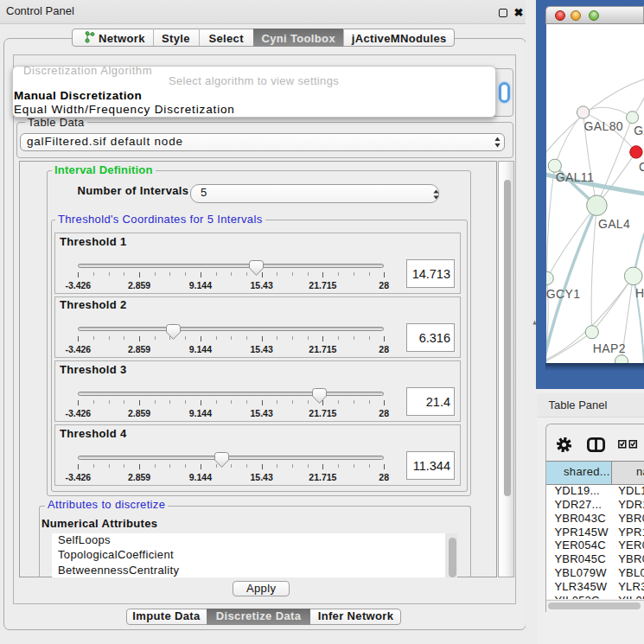 This screenshot has height=644, width=644. I want to click on svg-text: GCY1, so click(564, 294).